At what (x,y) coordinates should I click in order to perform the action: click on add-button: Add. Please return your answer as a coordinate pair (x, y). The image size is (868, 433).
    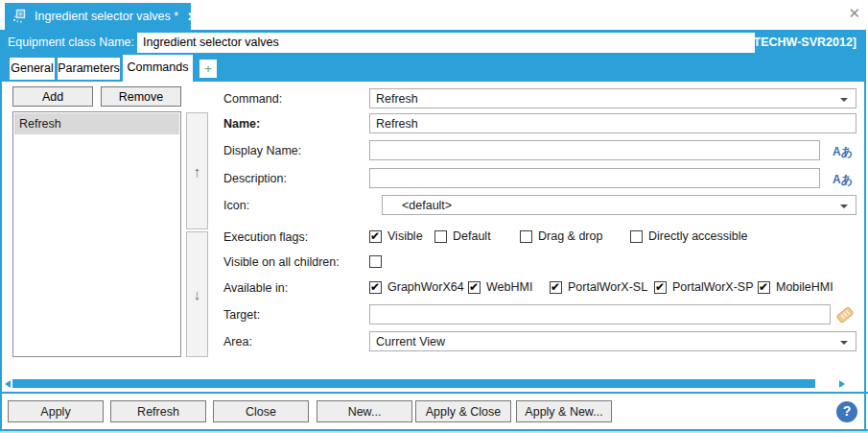
    Looking at the image, I should click on (53, 96).